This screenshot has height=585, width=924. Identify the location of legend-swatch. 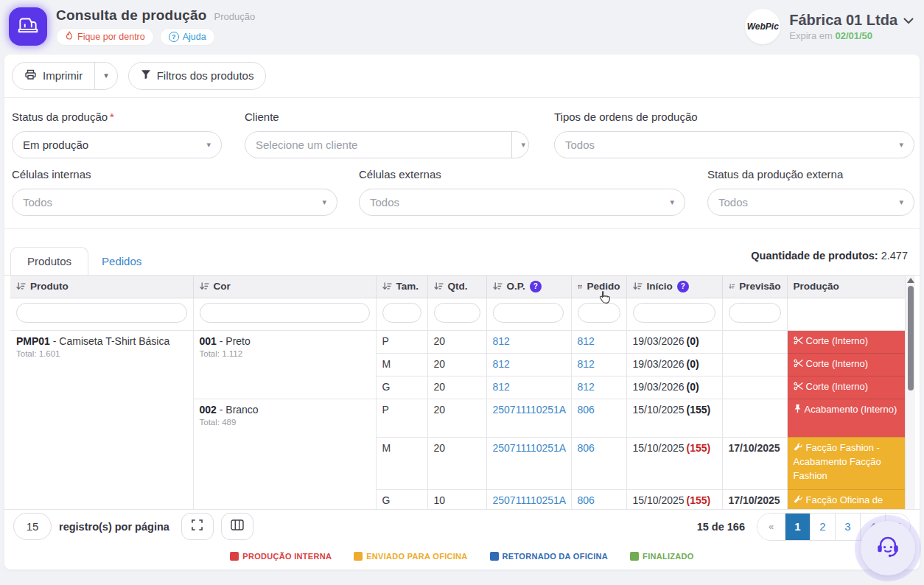
(494, 556).